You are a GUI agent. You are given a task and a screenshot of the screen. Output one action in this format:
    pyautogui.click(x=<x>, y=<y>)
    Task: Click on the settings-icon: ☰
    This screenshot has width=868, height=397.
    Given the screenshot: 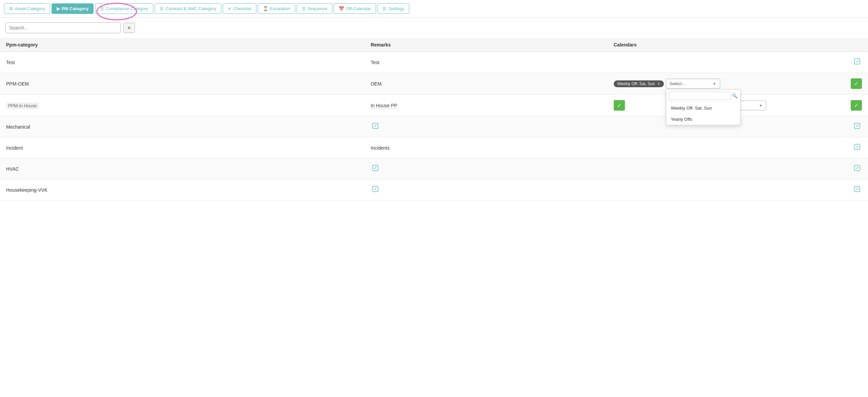 What is the action you would take?
    pyautogui.click(x=384, y=9)
    